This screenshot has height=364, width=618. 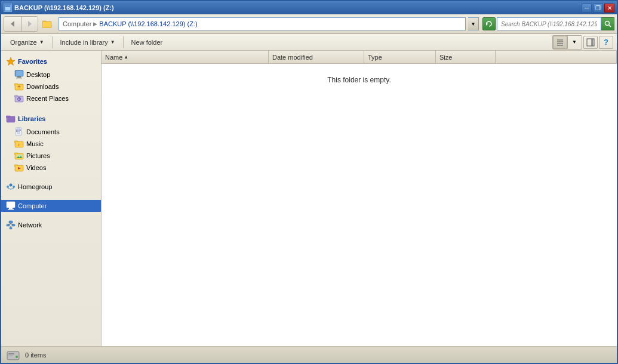 I want to click on list-view-dropdown-button: ▼, so click(x=574, y=42).